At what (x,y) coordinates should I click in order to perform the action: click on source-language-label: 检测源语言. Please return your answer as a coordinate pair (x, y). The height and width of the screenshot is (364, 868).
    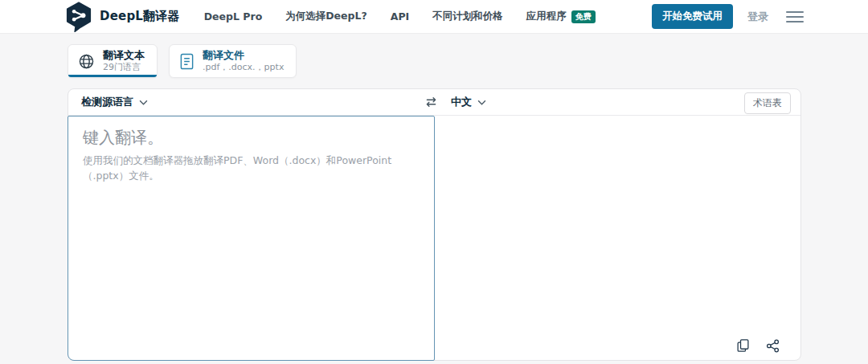
    Looking at the image, I should click on (108, 102).